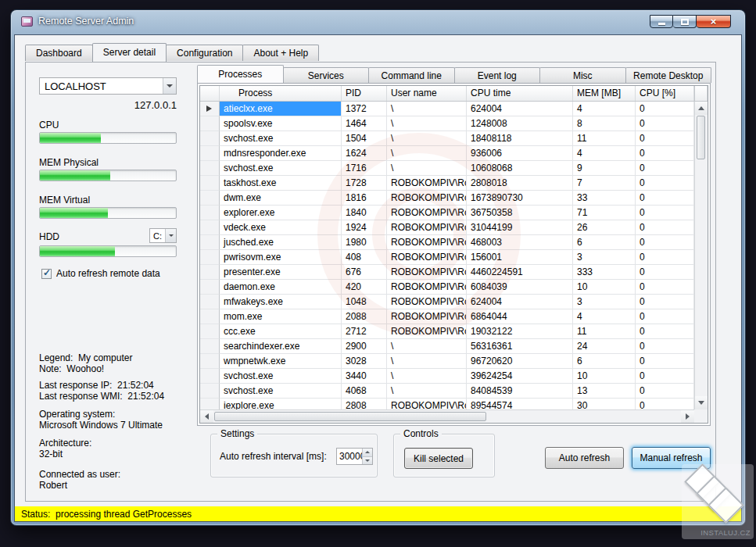  I want to click on cell-cputime: 89544574, so click(520, 404).